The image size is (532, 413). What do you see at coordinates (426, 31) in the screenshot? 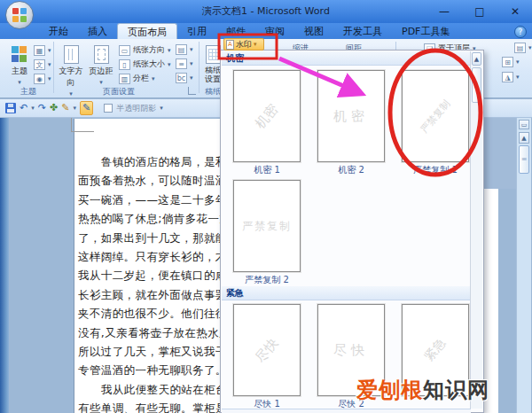
I see `tab-pdf-tools: PDF工具集` at bounding box center [426, 31].